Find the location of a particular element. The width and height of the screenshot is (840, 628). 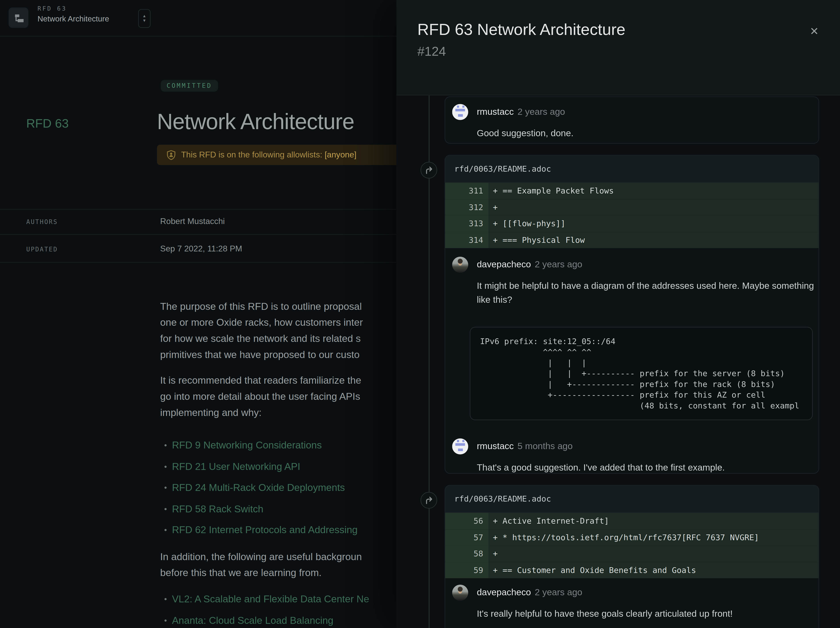

comment-text: That's a good suggestion. I've added tha… is located at coordinates (644, 467).